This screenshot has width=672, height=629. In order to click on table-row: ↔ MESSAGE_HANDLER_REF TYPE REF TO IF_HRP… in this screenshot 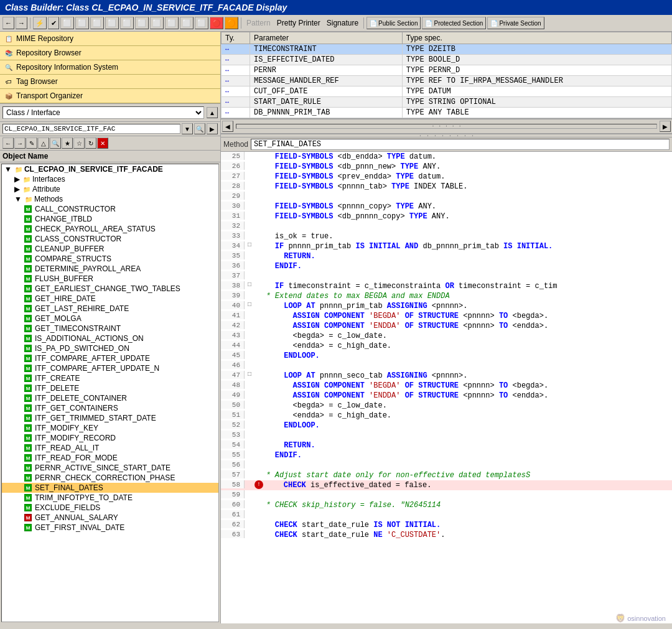, I will do `click(447, 81)`.